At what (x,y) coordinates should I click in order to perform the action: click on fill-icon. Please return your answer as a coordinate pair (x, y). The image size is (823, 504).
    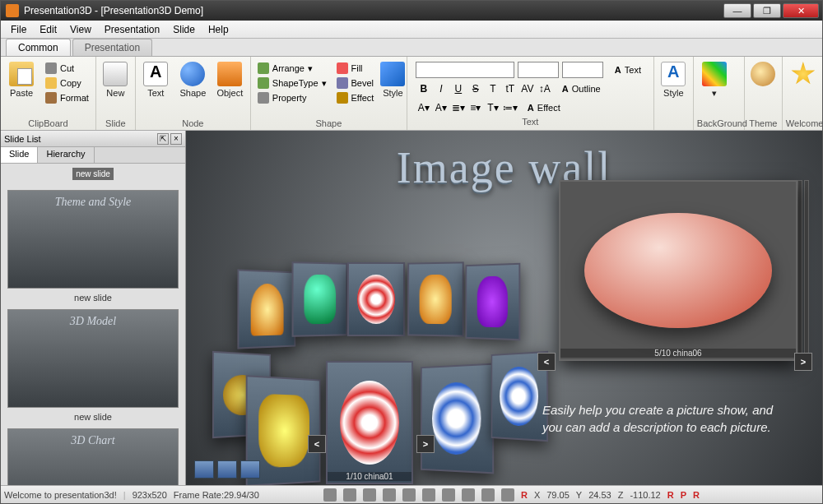
    Looking at the image, I should click on (342, 68).